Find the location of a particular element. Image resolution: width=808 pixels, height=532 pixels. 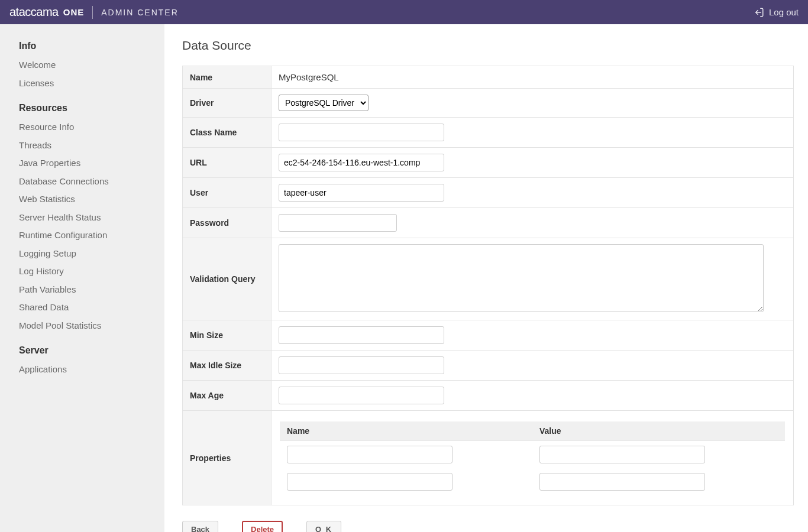

label-password: Password is located at coordinates (227, 223).